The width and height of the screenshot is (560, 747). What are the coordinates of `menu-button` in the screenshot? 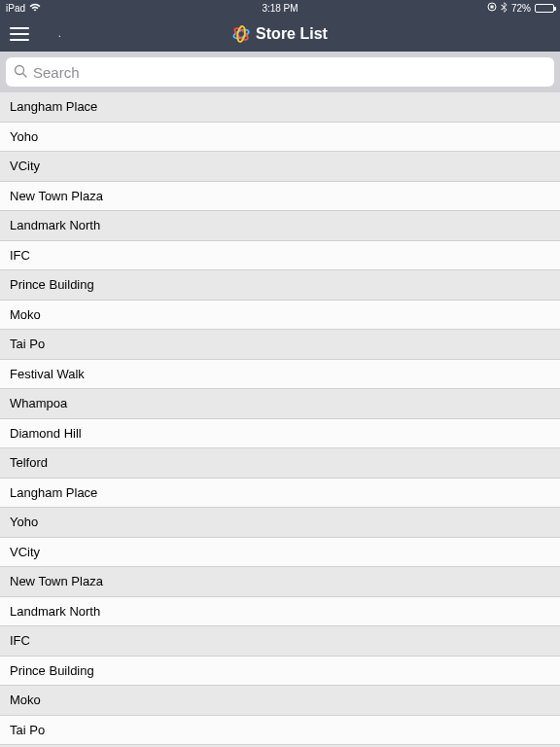 It's located at (19, 34).